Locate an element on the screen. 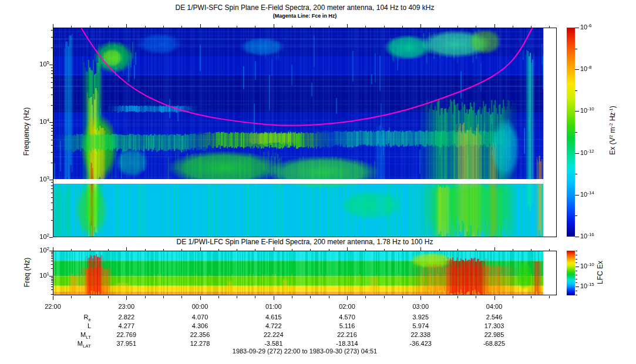 This screenshot has height=364, width=636. tick-label-10e3: 103 is located at coordinates (36, 178).